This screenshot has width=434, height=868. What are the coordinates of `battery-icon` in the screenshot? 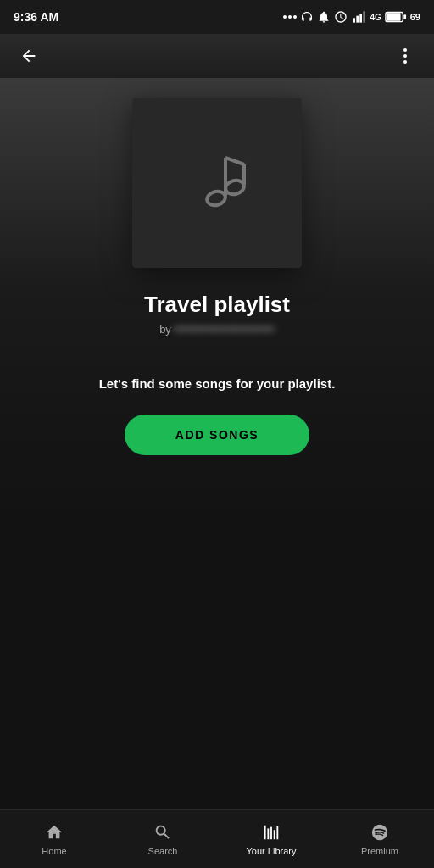 It's located at (396, 17).